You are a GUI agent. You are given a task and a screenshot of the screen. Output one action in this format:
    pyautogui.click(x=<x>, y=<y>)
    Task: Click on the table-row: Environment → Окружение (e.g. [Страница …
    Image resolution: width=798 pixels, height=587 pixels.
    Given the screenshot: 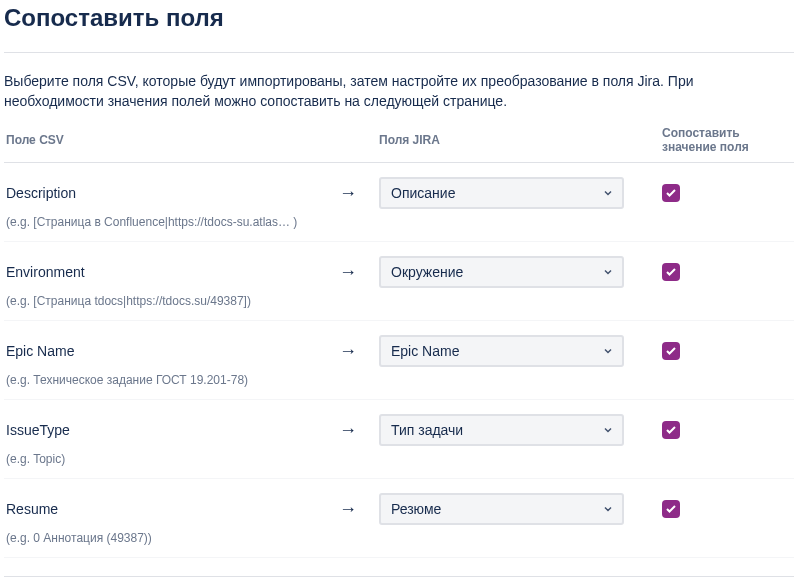 What is the action you would take?
    pyautogui.click(x=399, y=282)
    